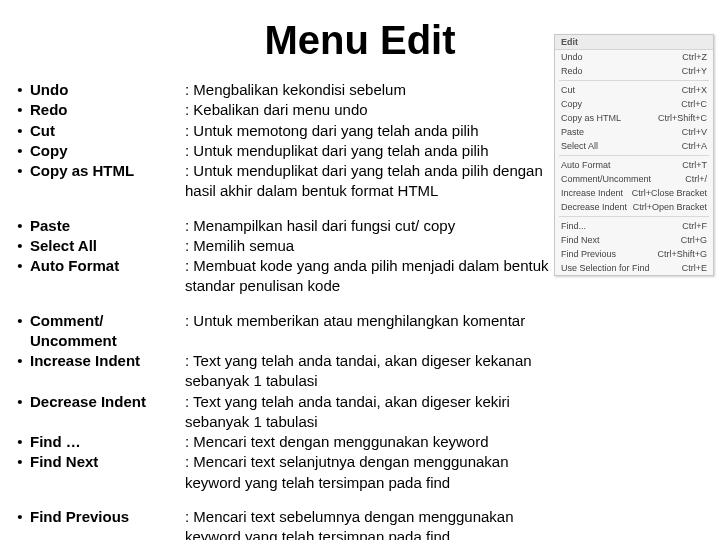  I want to click on list-item: •Comment/ Uncomment: Untuk memberikan at…, so click(281, 332).